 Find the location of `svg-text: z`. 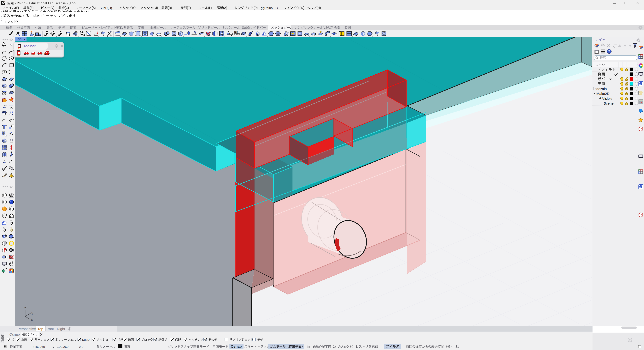

svg-text: z is located at coordinates (25, 308).